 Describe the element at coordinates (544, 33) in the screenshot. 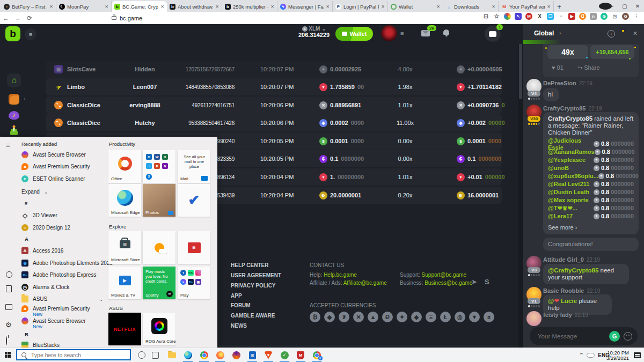

I see `chat-channel-tab: Global` at that location.